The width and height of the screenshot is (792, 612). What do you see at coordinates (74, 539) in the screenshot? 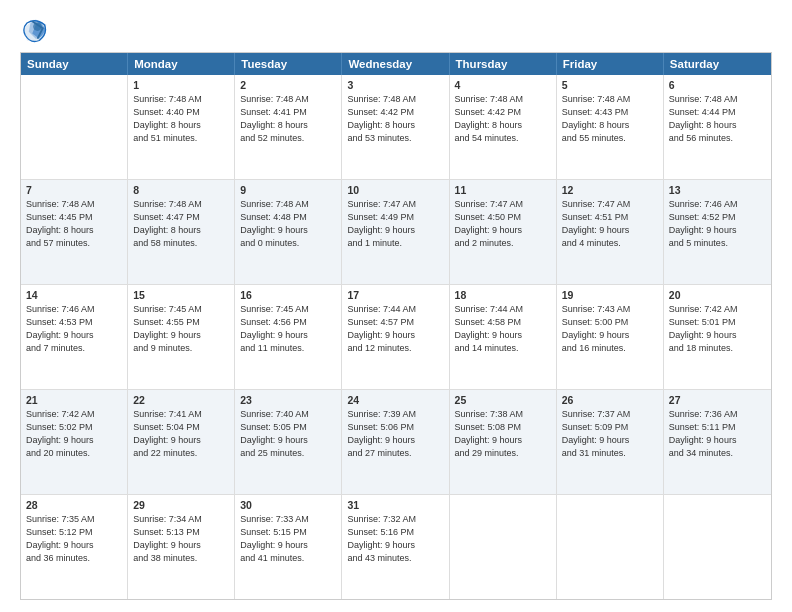
I see `day-info: Sunrise: 7:35 AMSunset: 5:12 PMDaylight:…` at bounding box center [74, 539].